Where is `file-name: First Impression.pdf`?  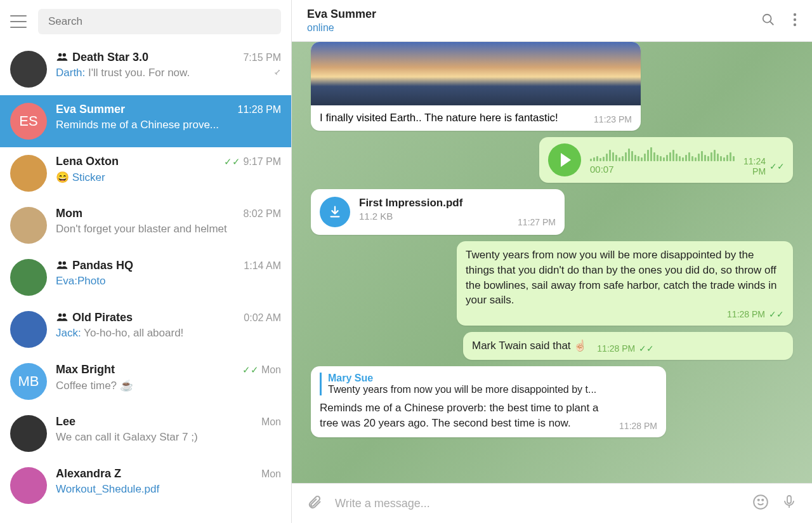
file-name: First Impression.pdf is located at coordinates (434, 203).